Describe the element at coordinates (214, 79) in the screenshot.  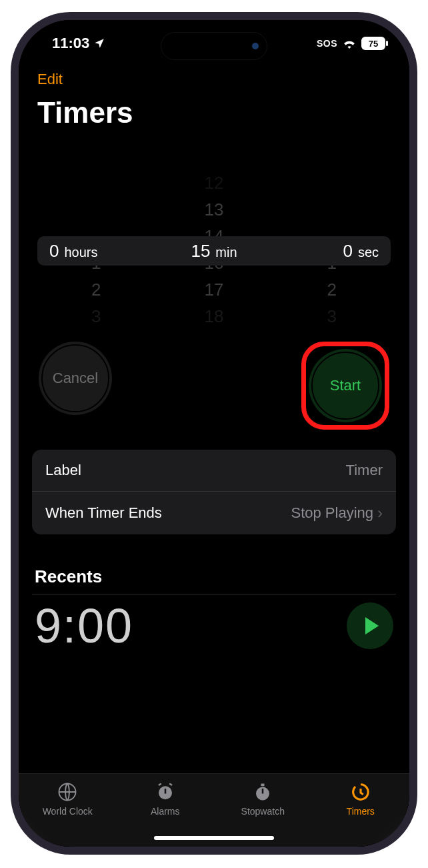
I see `edit-button: Edit` at that location.